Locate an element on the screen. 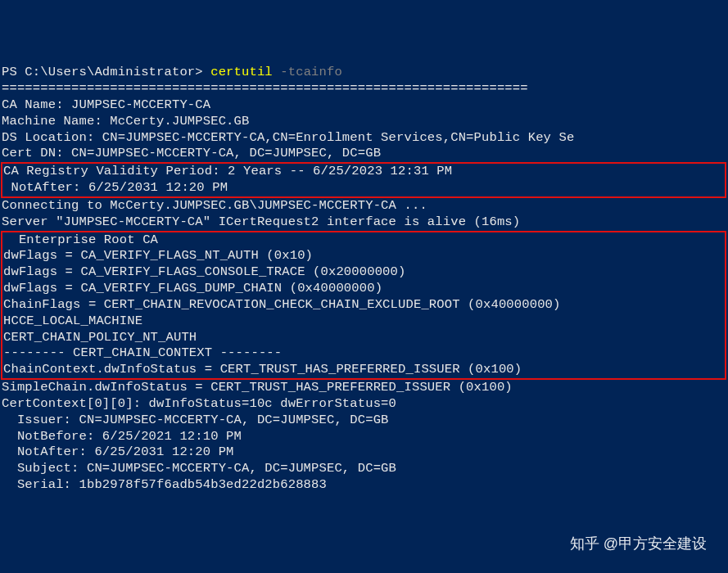  dwflags-line: dwFlags = CA_VERIFY_FLAGS_NT_AUTH (0x10) is located at coordinates (364, 256).